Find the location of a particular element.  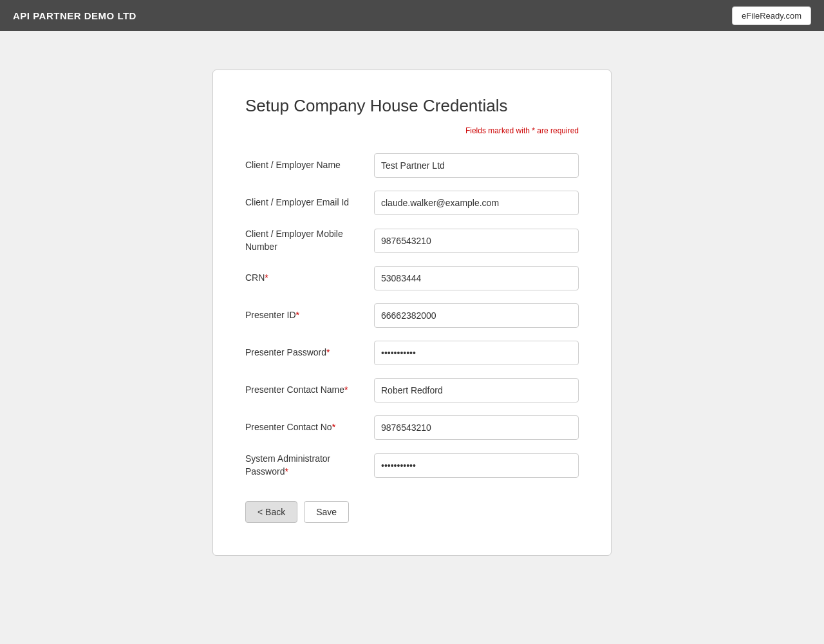

required-note-text: Fields marked with is located at coordinates (498, 131).